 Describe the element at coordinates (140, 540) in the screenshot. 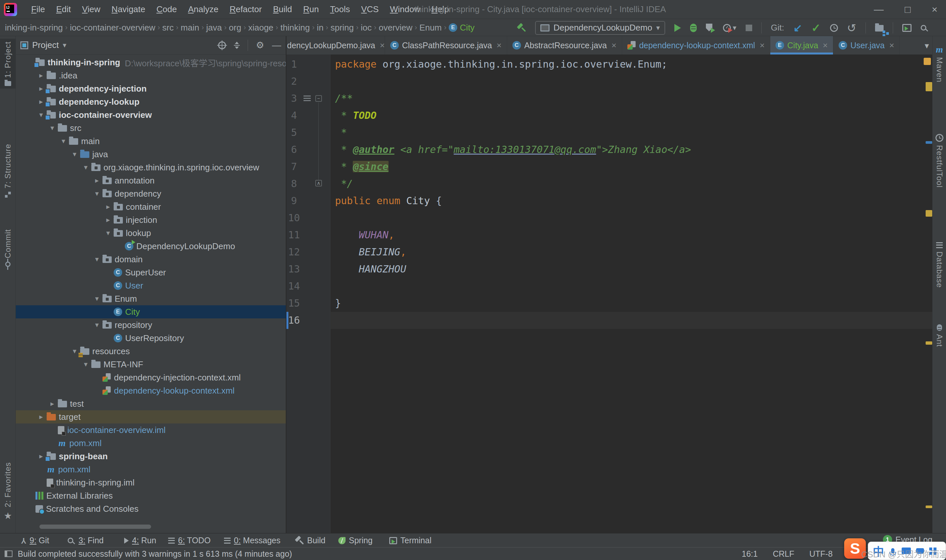

I see `toolwindow-run-button: 4: Run` at that location.